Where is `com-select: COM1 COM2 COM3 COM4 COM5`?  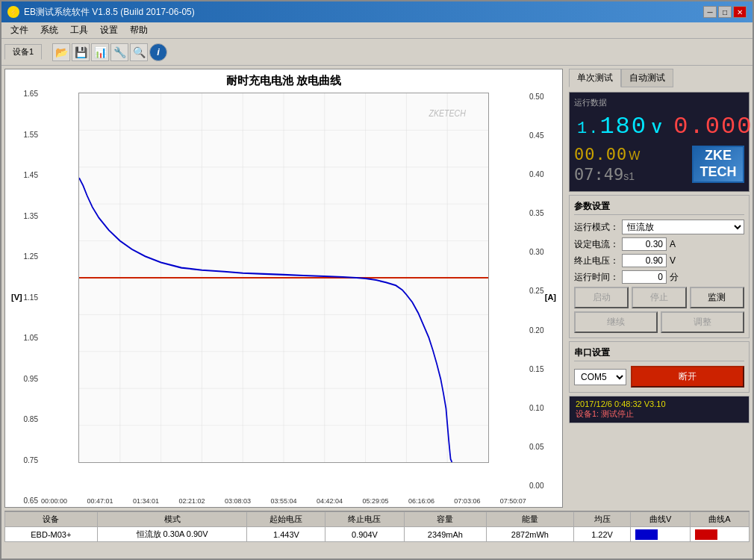
com-select: COM1 COM2 COM3 COM4 COM5 is located at coordinates (600, 377).